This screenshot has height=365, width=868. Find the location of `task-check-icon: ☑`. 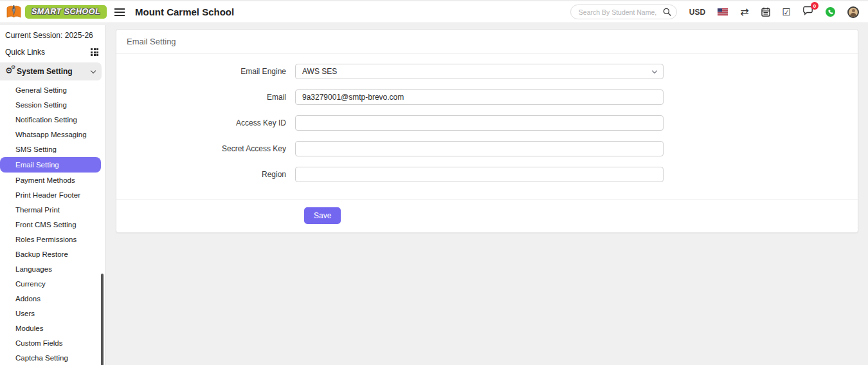

task-check-icon: ☑ is located at coordinates (787, 12).